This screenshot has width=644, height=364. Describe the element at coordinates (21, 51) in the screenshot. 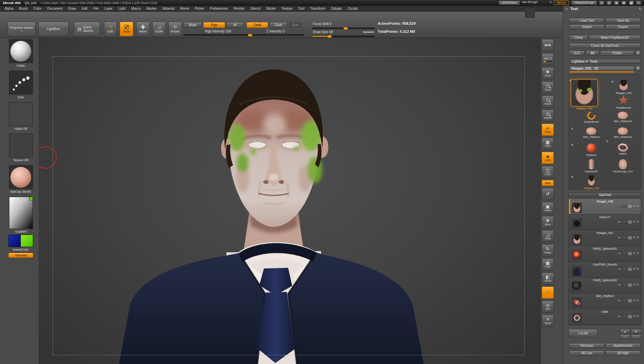

I see `current-brush-button` at that location.